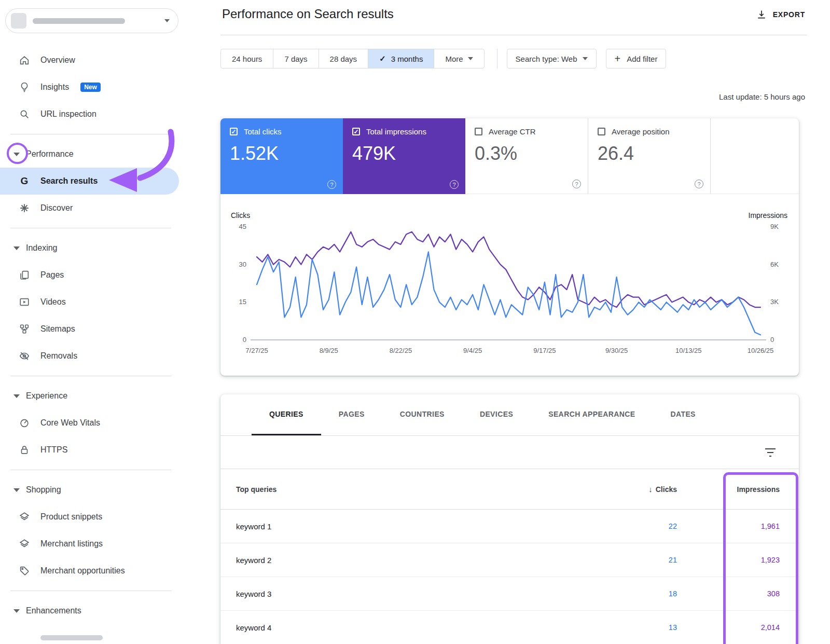  What do you see at coordinates (591, 415) in the screenshot?
I see `tab-search-appearance: SEARCH APPEARANCE` at bounding box center [591, 415].